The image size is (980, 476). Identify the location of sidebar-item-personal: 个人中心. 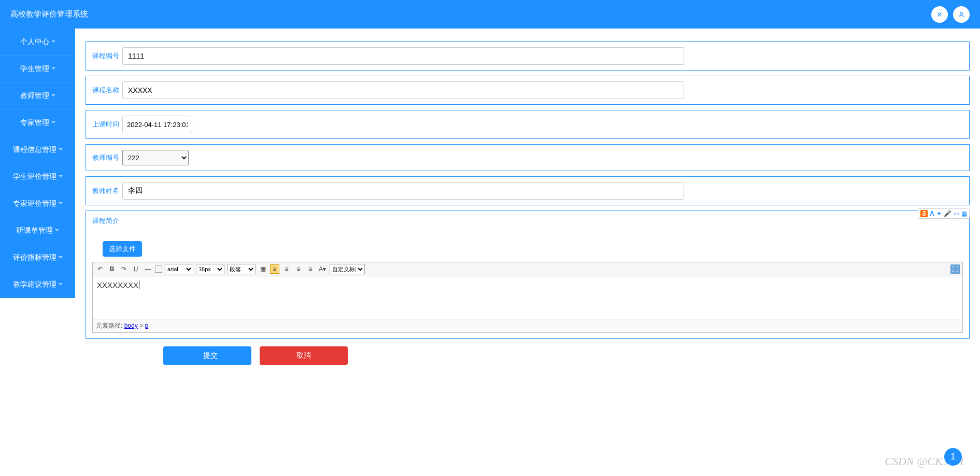
(37, 42).